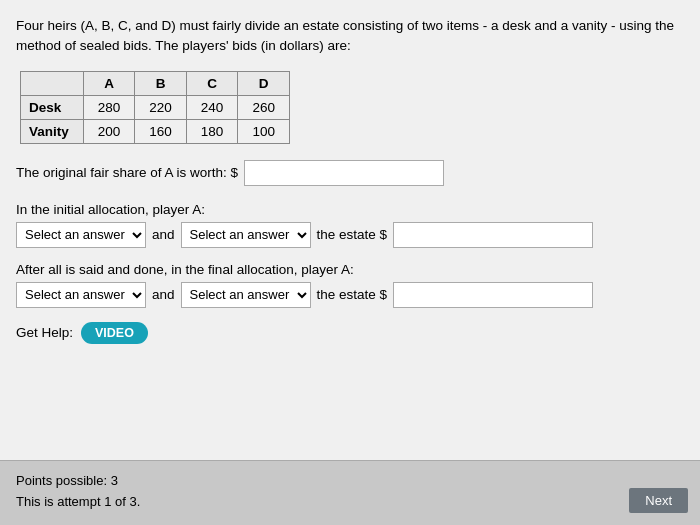 This screenshot has height=525, width=700. I want to click on next-button: Next, so click(658, 500).